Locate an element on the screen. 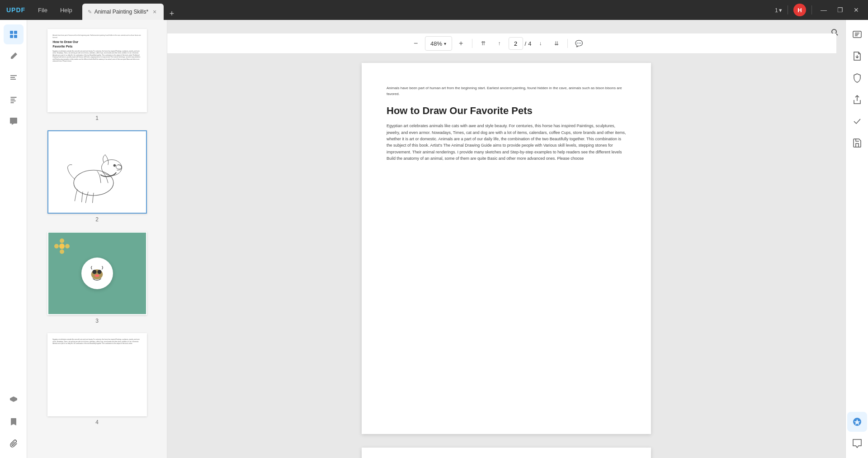 The image size is (868, 458). next-page-btn: ↓ is located at coordinates (540, 43).